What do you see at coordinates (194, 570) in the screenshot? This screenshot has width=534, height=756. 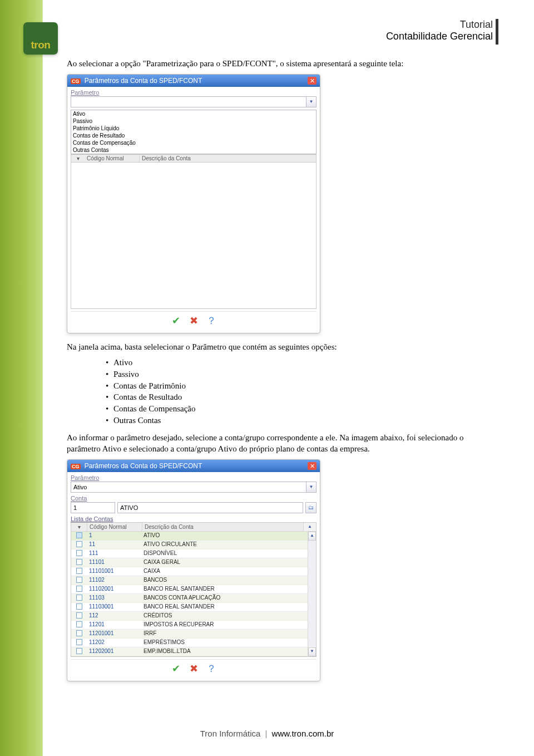 I see `window-parametros-2: CG Parâmetros da Conta do SPED/FCONT ✕ P…` at bounding box center [194, 570].